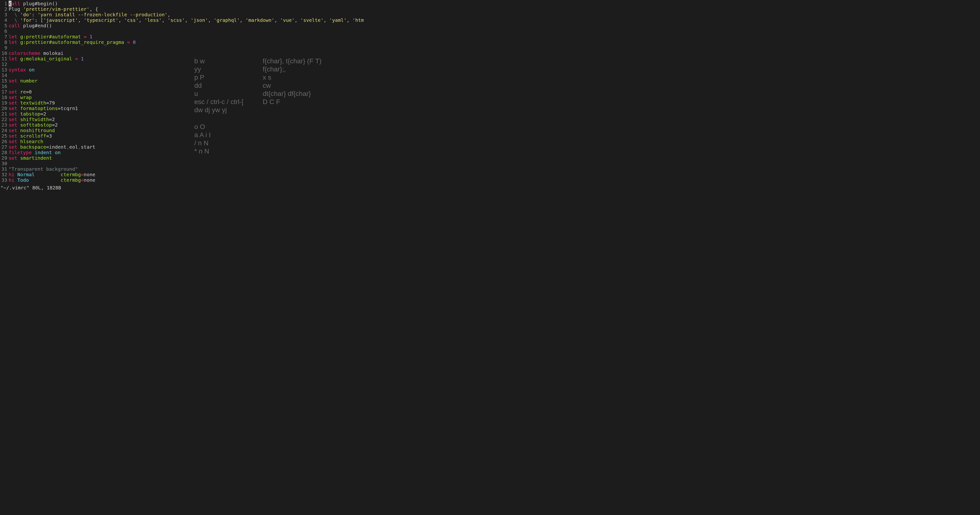  What do you see at coordinates (43, 169) in the screenshot?
I see `token: "Transparent background"` at bounding box center [43, 169].